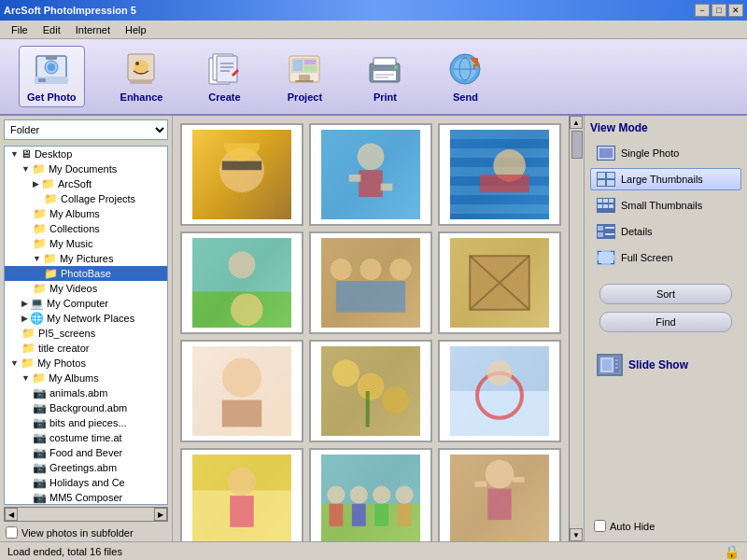 The width and height of the screenshot is (747, 560). Describe the element at coordinates (161, 514) in the screenshot. I see `hscroll-right: ▶` at that location.